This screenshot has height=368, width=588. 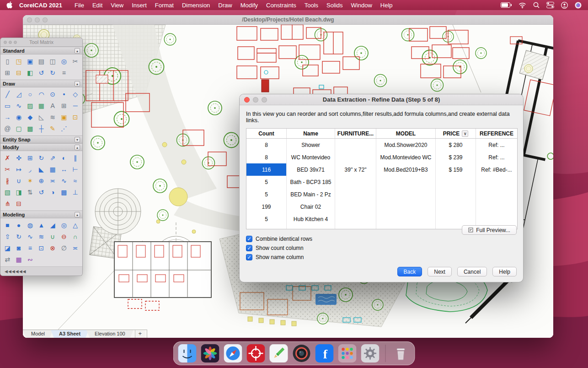 What do you see at coordinates (7, 248) in the screenshot?
I see `slice-icon: ◪` at bounding box center [7, 248].